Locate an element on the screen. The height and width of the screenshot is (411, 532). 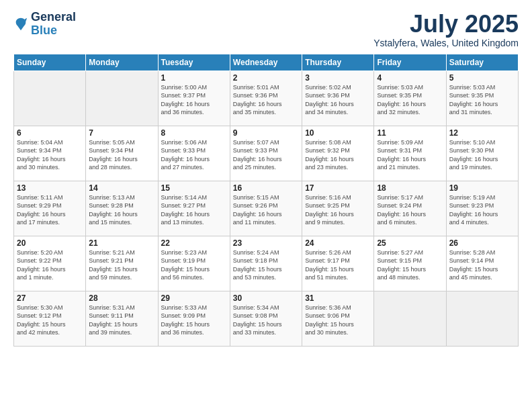
day-info: Sunrise: 5:30 AM Sunset: 9:12 PM Dayligh… is located at coordinates (50, 320).